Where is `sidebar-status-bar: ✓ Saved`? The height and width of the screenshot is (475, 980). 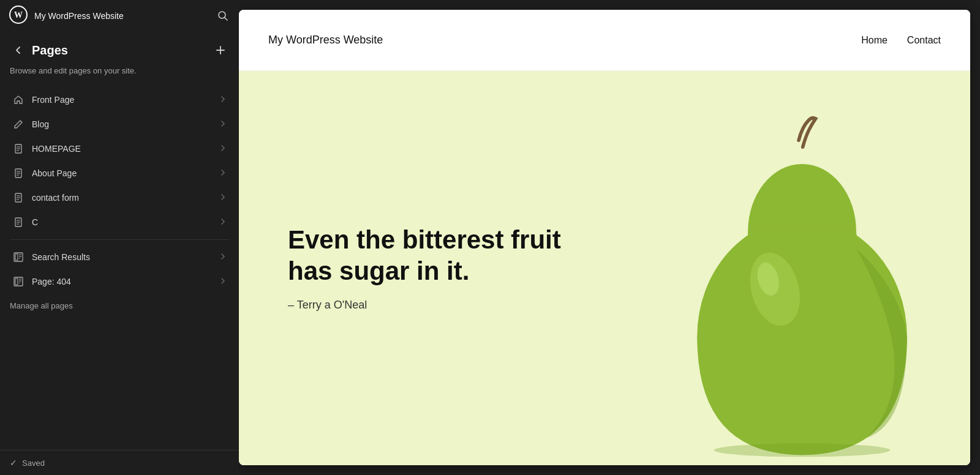 sidebar-status-bar: ✓ Saved is located at coordinates (119, 463).